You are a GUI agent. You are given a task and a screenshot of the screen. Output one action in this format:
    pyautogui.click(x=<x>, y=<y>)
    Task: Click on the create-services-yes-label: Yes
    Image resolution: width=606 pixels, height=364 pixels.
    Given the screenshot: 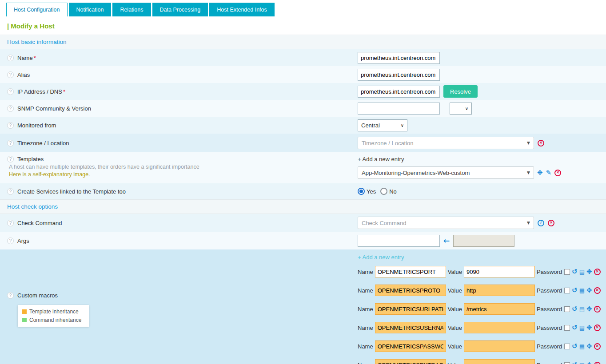 What is the action you would take?
    pyautogui.click(x=371, y=192)
    